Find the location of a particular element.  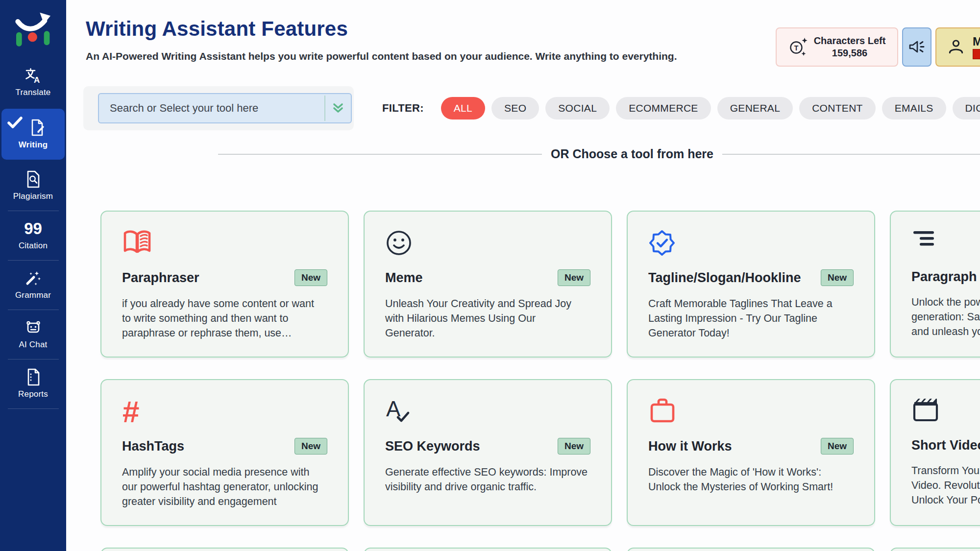

filter-bar: FILTER: ALL SEO SOCIAL ECOMMERCE GENERAL… is located at coordinates (681, 108).